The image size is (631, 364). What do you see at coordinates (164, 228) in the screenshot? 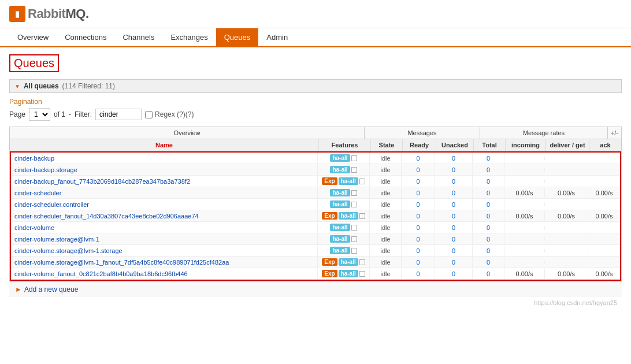
I see `row-name: cinder-volume` at bounding box center [164, 228].